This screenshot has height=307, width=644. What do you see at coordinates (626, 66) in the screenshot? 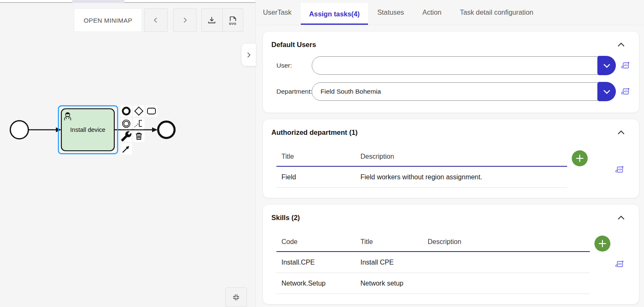
I see `user-script-button: </>` at bounding box center [626, 66].